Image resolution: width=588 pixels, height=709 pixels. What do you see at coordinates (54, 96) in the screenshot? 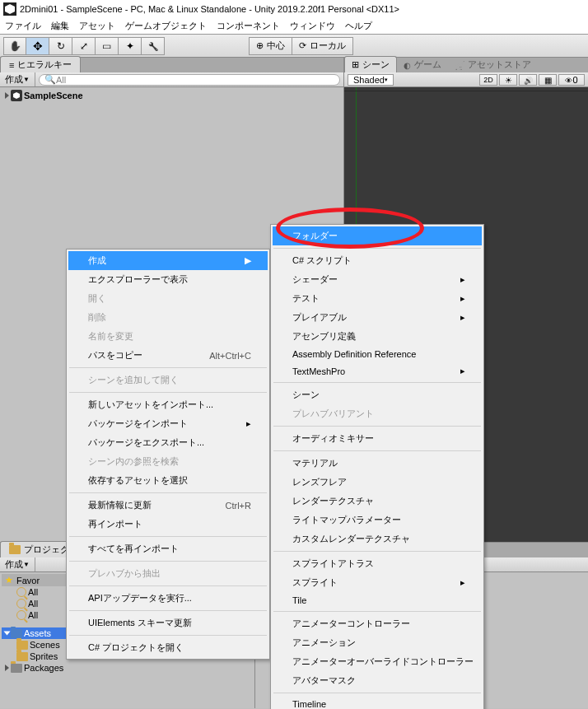
I see `scene-label: SampleScene` at bounding box center [54, 96].